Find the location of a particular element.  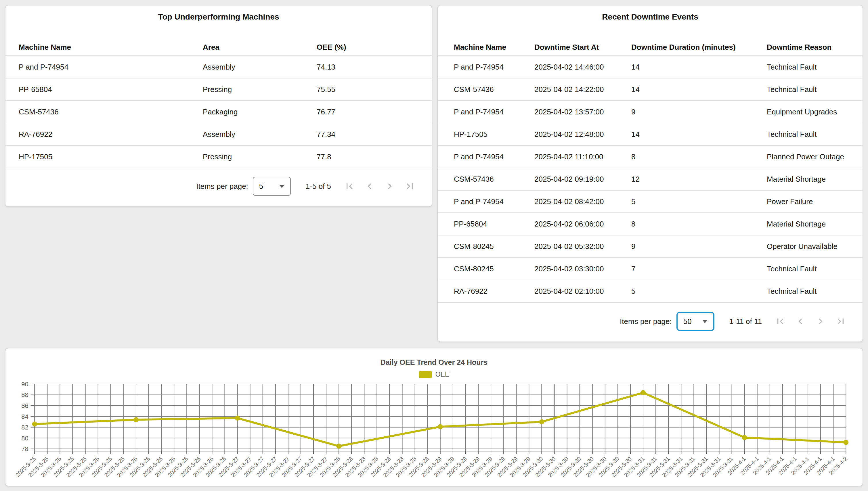

table-row: P and P-749542025-04-02 08:42:005Power F… is located at coordinates (650, 202).